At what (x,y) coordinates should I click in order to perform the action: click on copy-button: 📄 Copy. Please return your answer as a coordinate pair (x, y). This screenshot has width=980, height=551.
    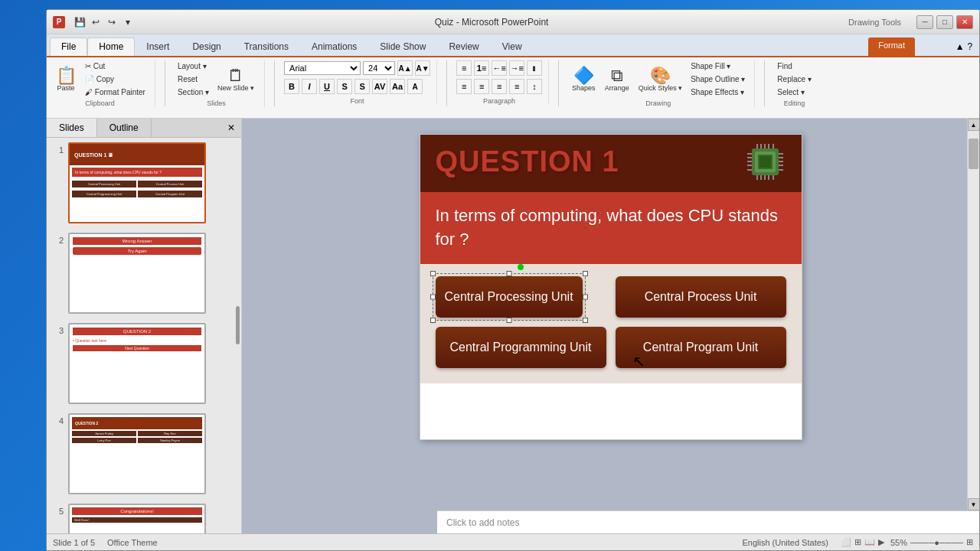
    Looking at the image, I should click on (115, 80).